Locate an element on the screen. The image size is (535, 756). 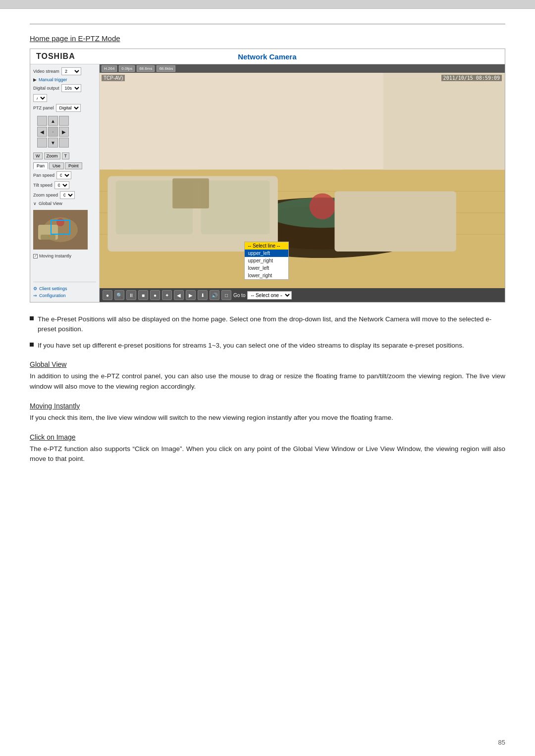
bullet-item-2: If you have set up different e-preset po… is located at coordinates (268, 346).